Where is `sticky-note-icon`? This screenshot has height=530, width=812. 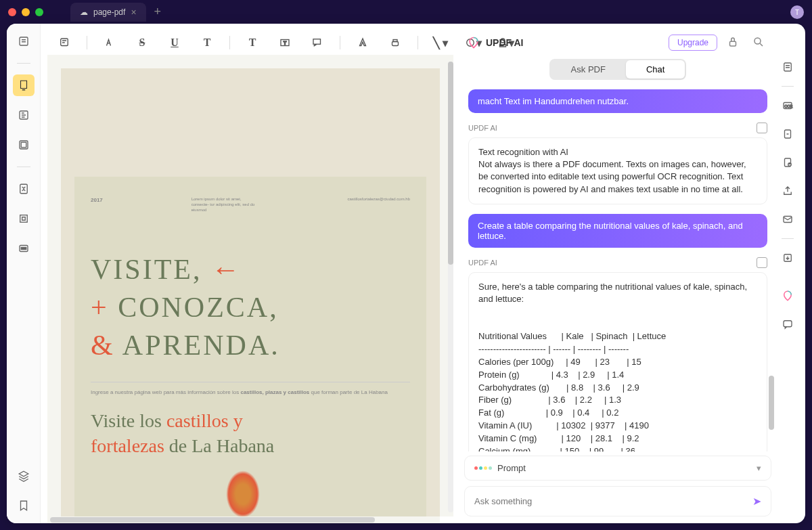 sticky-note-icon is located at coordinates (64, 43).